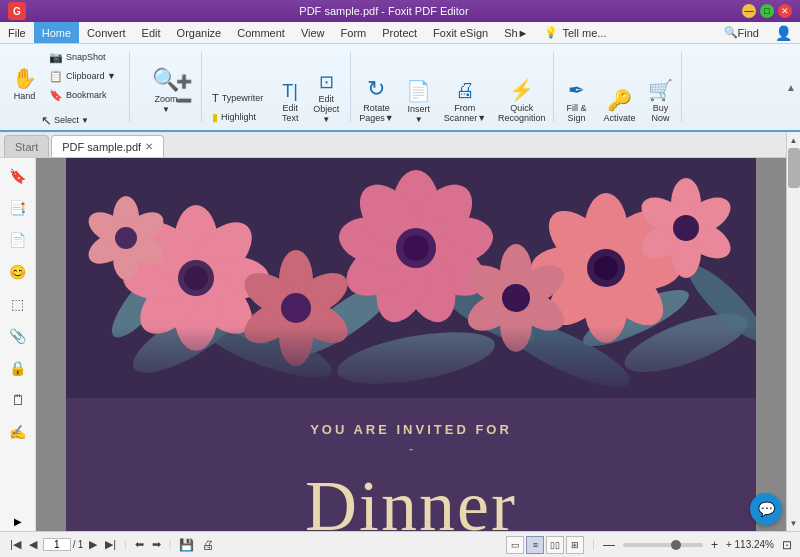  Describe the element at coordinates (186, 545) in the screenshot. I see `save-button: 💾` at that location.